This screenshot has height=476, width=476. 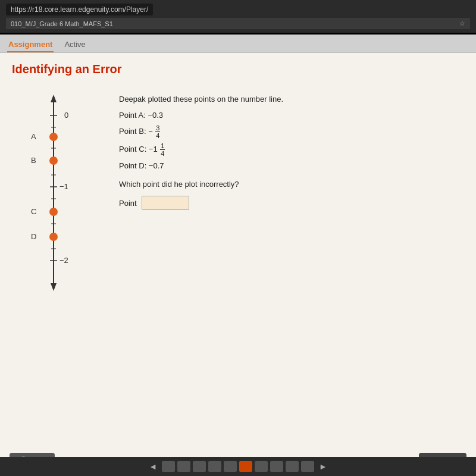 What do you see at coordinates (165, 203) in the screenshot?
I see `answer-input` at bounding box center [165, 203].